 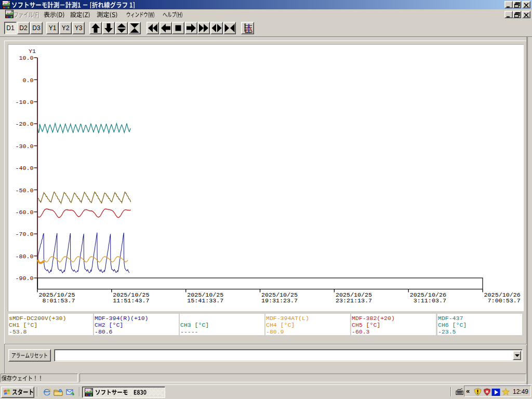 I want to click on svg-text: -60.0, so click(x=24, y=212).